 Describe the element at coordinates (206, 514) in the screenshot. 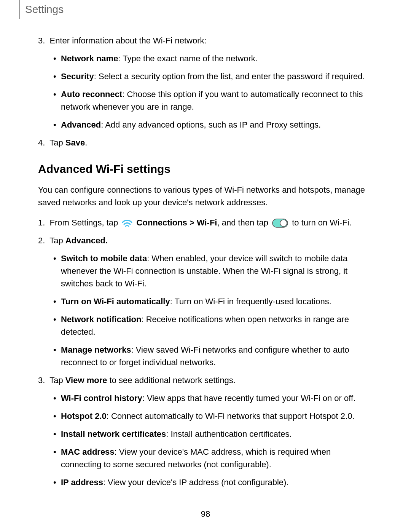

I see `page-number: 98` at that location.